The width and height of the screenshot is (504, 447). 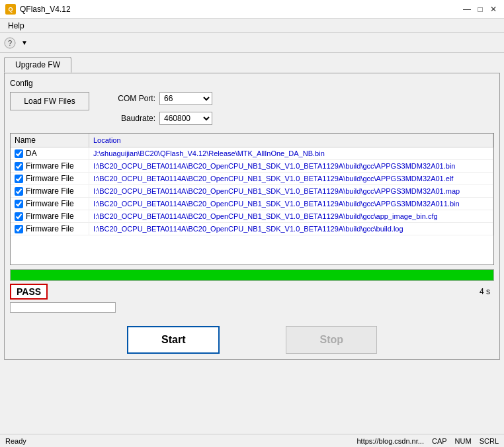 I want to click on title-bar-left: Q QFlash_V4.12, so click(x=38, y=9).